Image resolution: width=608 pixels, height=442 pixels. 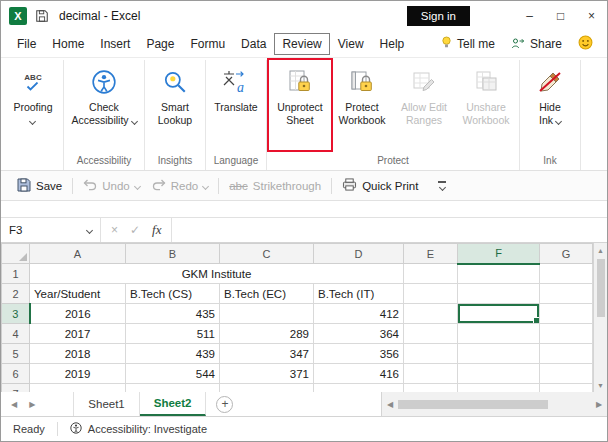 What do you see at coordinates (16, 388) in the screenshot?
I see `row-header-7: 7` at bounding box center [16, 388].